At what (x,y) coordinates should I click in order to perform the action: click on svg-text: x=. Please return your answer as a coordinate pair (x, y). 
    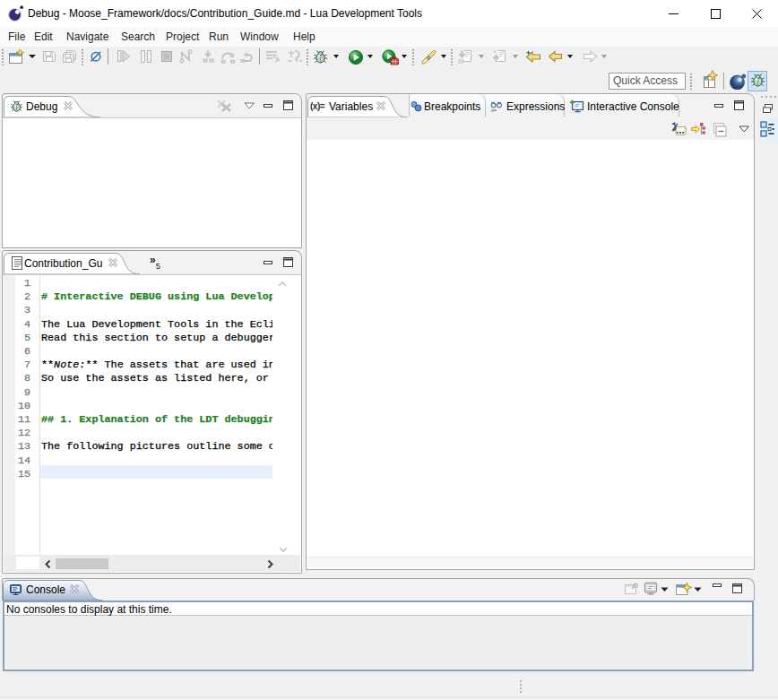
    Looking at the image, I should click on (494, 110).